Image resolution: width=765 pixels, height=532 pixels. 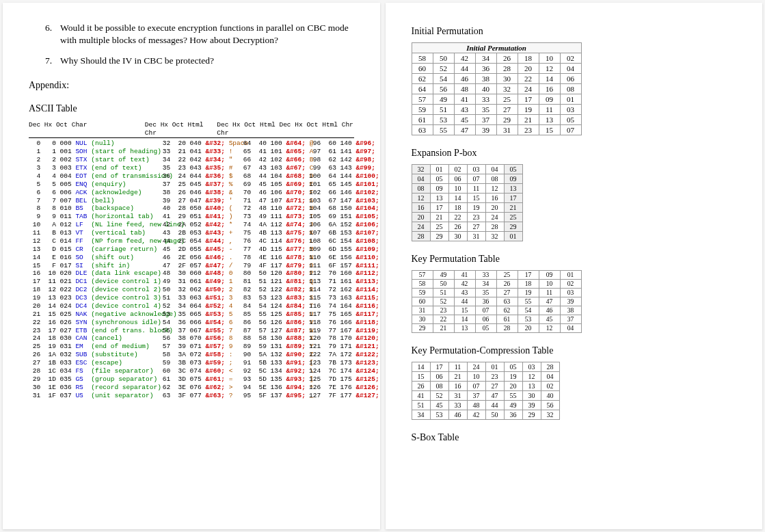 What do you see at coordinates (485, 396) in the screenshot?
I see `table-row: 4152313747553040` at bounding box center [485, 396].